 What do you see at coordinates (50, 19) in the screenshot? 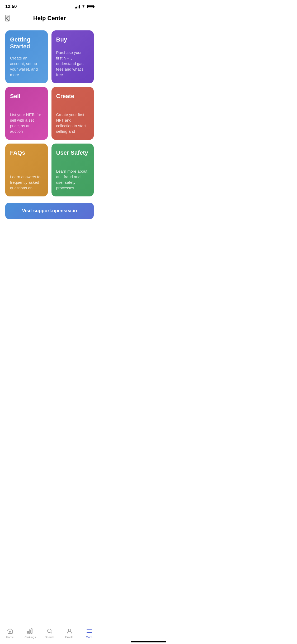
I see `page-header: Help Center` at bounding box center [50, 19].